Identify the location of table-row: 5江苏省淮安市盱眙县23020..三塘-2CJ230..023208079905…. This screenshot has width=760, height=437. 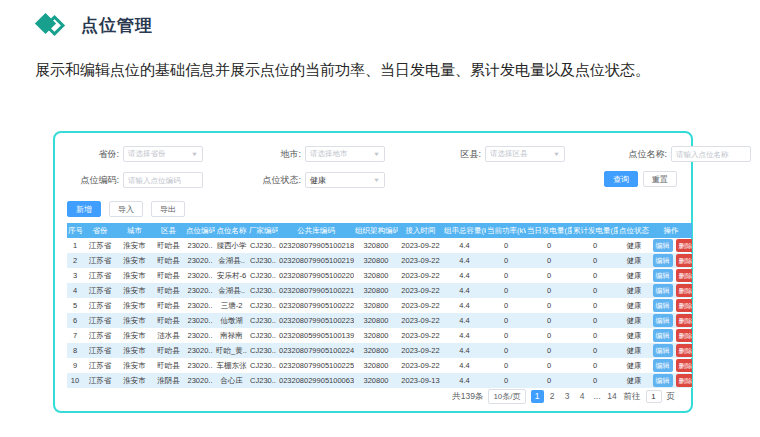
(380, 306).